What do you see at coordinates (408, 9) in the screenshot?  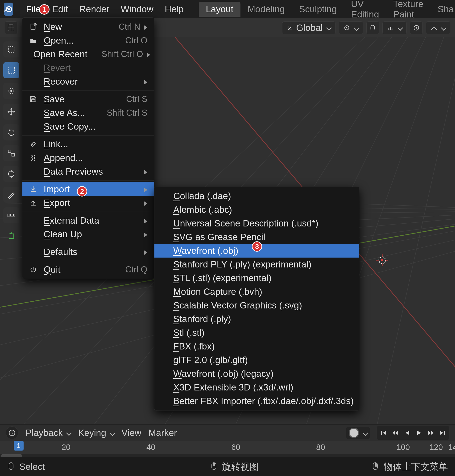 I see `workspace-tab-texture-paint: Texture Paint` at bounding box center [408, 9].